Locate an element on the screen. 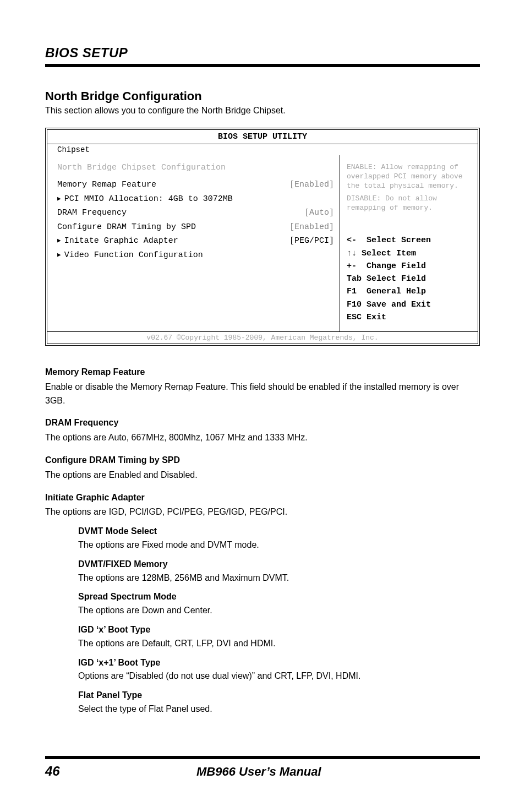  help-select-item: ↑↓ Select Item is located at coordinates (409, 253).